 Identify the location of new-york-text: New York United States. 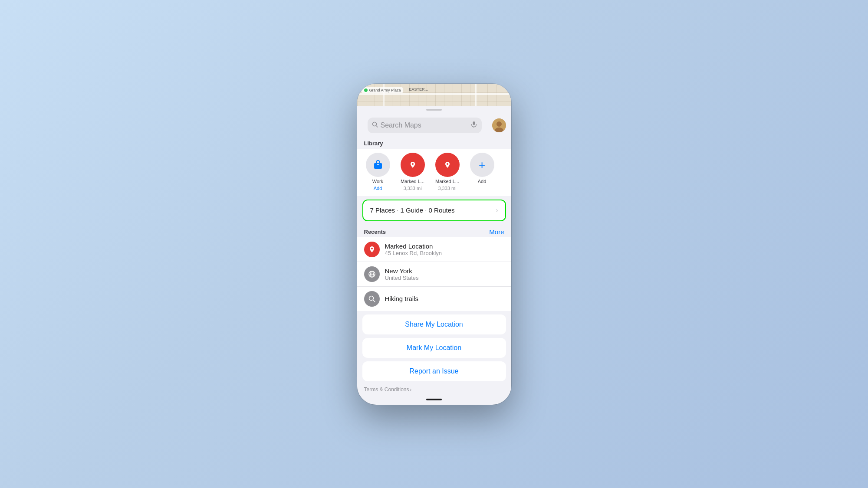
(444, 274).